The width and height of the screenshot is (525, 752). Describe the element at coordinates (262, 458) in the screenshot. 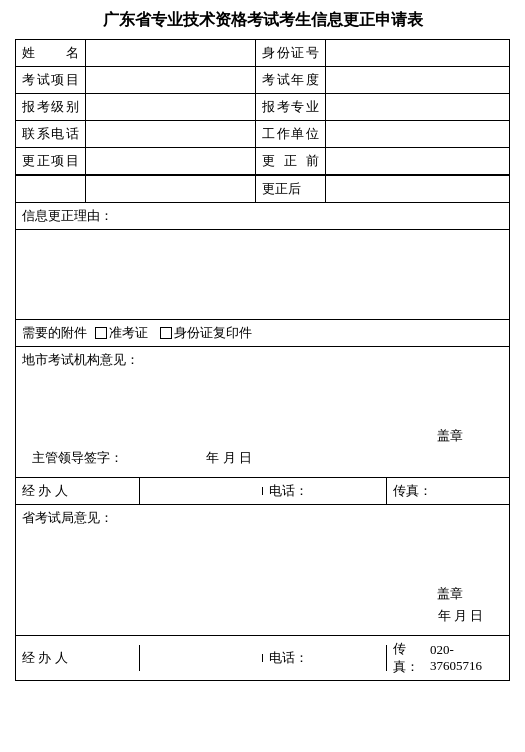

I see `city-signature-row: 主管领导签字： 年 月 日` at that location.